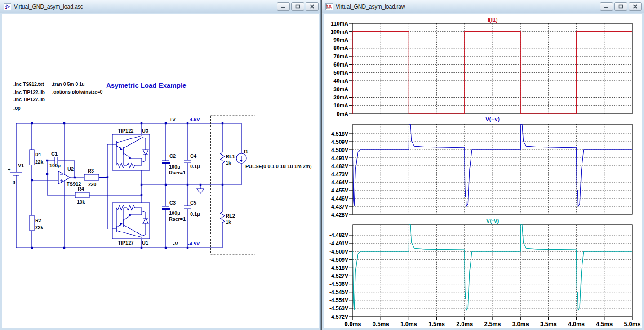  I want to click on c4-value: 0.1µ, so click(195, 166).